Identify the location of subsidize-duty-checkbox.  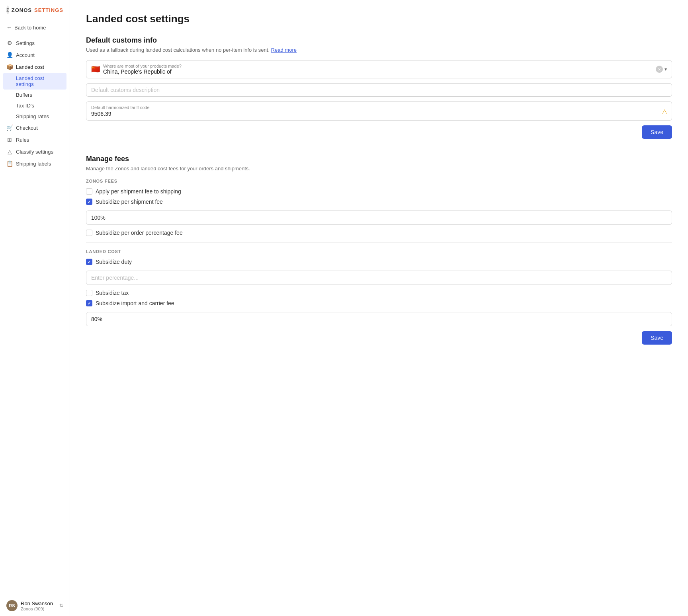
(89, 262).